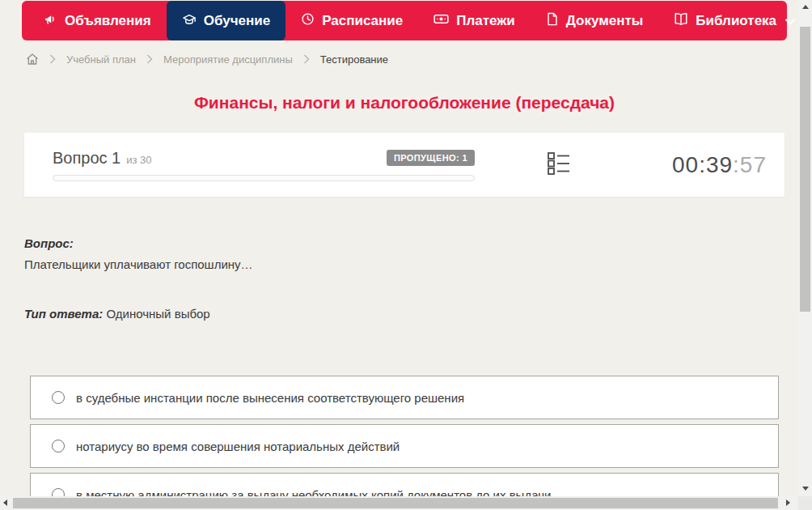 This screenshot has width=812, height=510. What do you see at coordinates (226, 21) in the screenshot?
I see `nav-item-training: Обучение` at bounding box center [226, 21].